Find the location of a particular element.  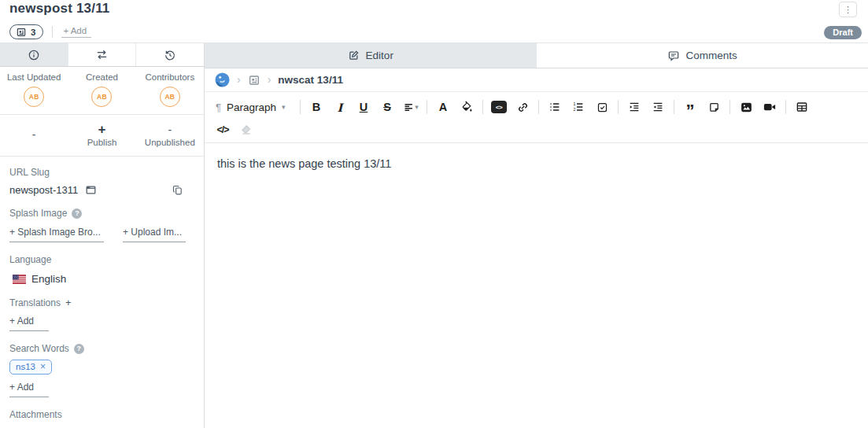

header-divider is located at coordinates (52, 31).